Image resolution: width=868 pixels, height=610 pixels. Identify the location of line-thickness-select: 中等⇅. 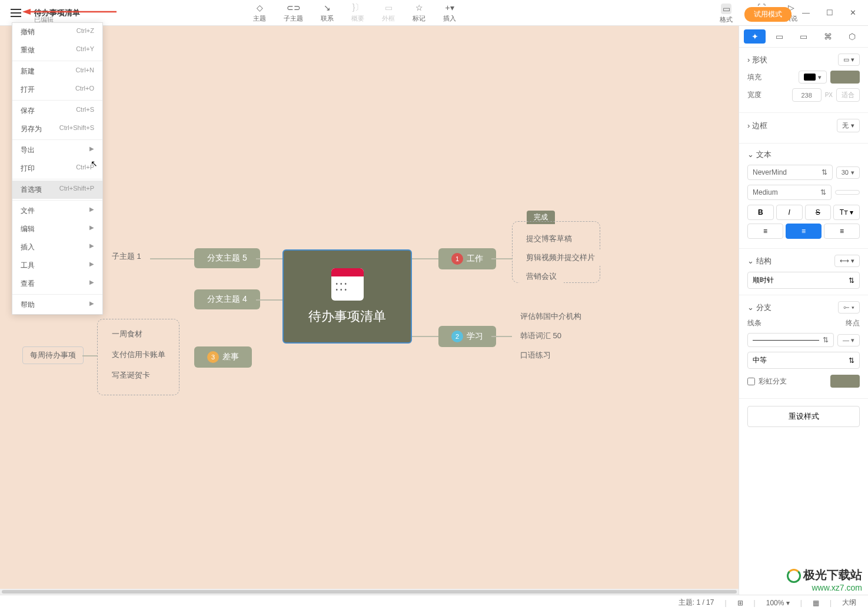
(804, 360).